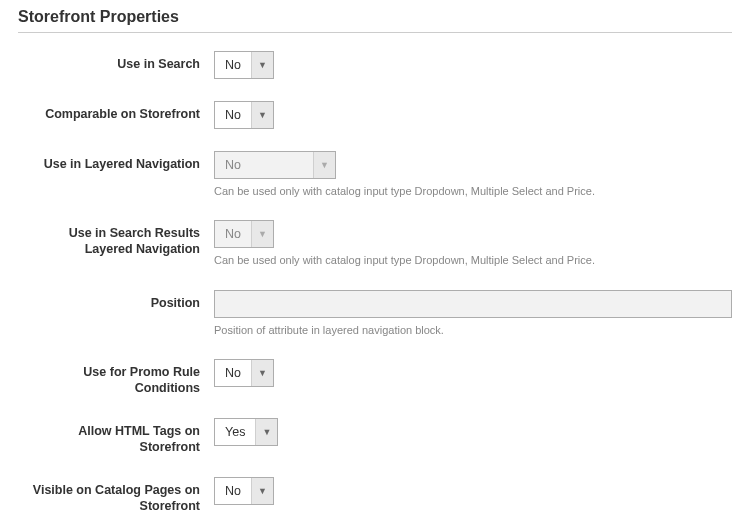 The image size is (750, 532). Describe the element at coordinates (244, 491) in the screenshot. I see `select-visible-catalog: No ▼` at that location.